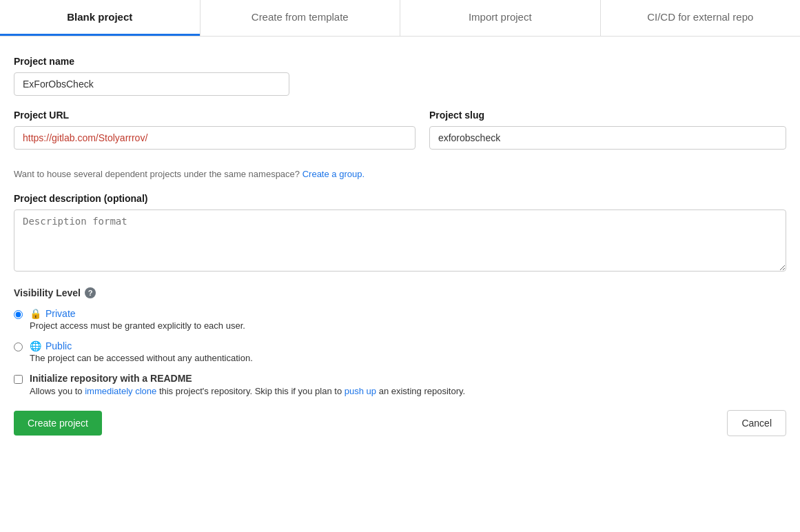  Describe the element at coordinates (608, 115) in the screenshot. I see `project-slug-label: Project slug` at that location.